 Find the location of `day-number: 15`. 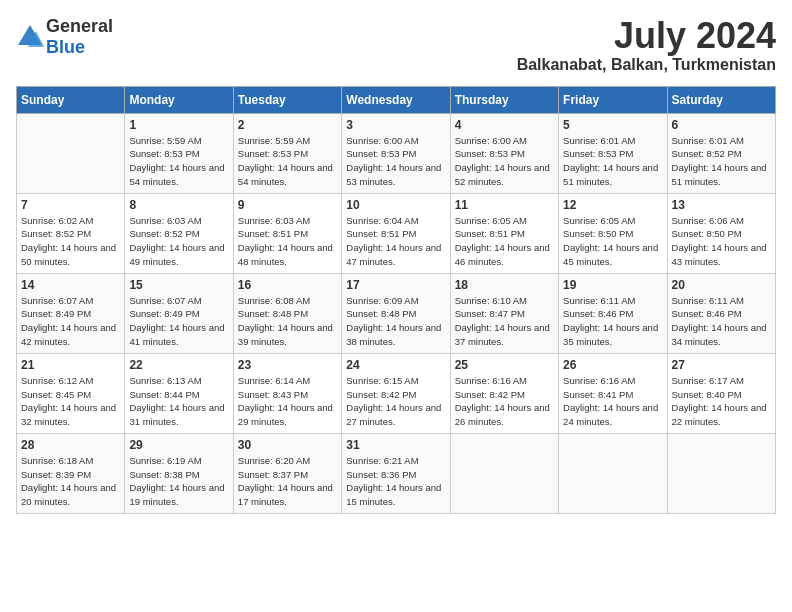

day-number: 15 is located at coordinates (178, 285).